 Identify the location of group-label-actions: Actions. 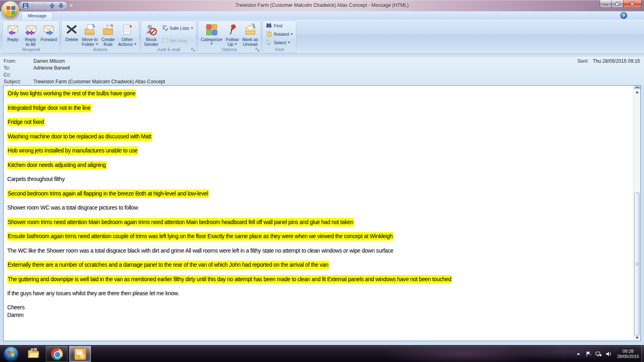
(100, 50).